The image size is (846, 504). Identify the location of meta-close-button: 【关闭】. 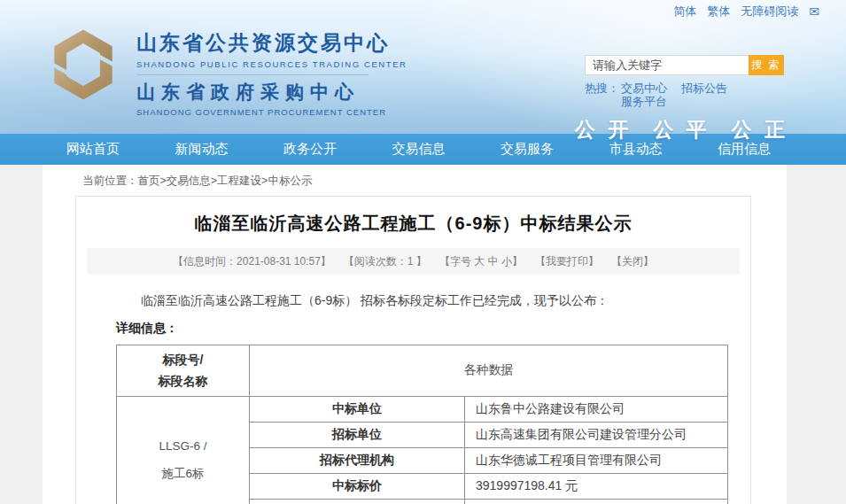
(633, 262).